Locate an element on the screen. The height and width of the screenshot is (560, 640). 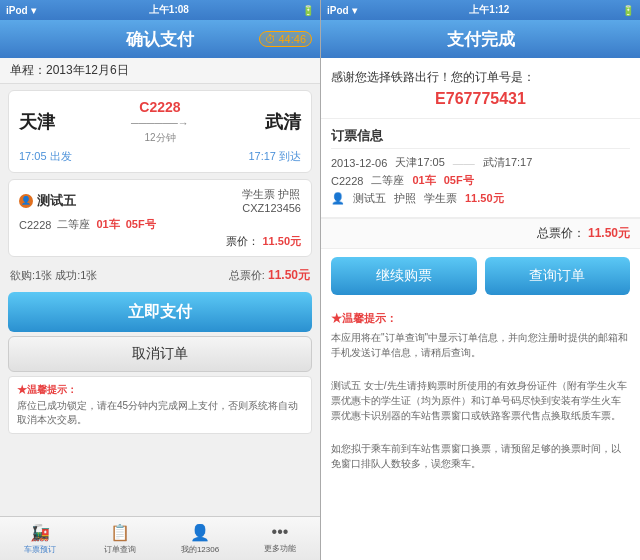
time-left: 上午1:08 is located at coordinates (169, 10).